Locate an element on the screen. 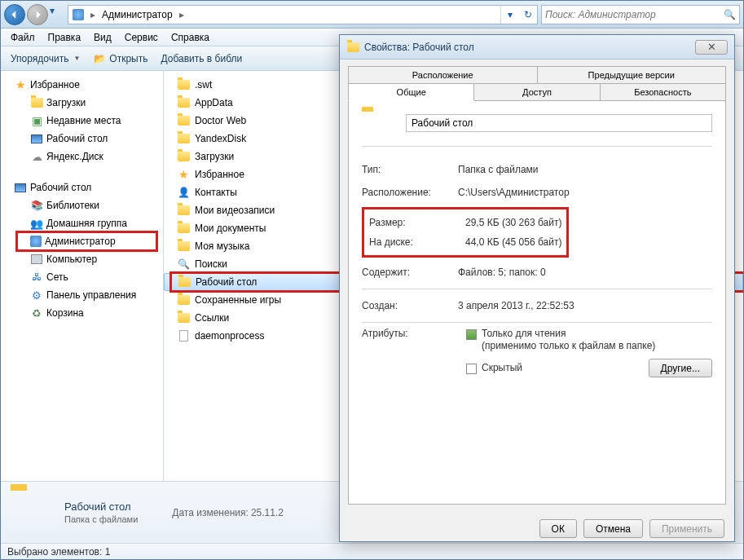 The height and width of the screenshot is (560, 744). tab-previous: Предыдущие версии is located at coordinates (632, 75).